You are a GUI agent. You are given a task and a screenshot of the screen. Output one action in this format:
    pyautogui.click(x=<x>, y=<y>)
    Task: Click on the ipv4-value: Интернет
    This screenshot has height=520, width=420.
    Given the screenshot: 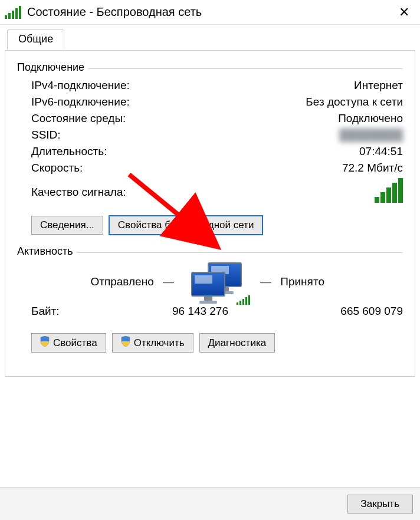 What is the action you would take?
    pyautogui.click(x=379, y=85)
    